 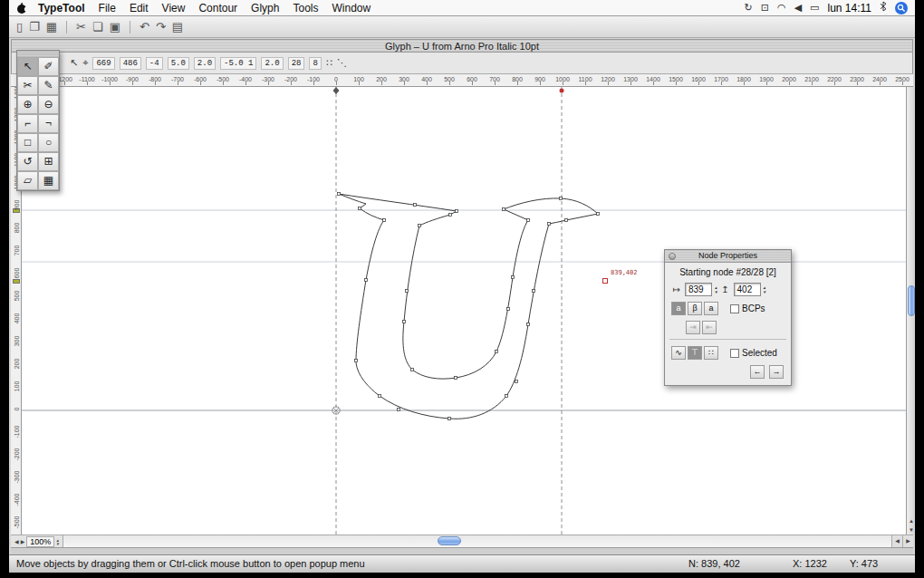 I want to click on field-4: 5.0, so click(x=178, y=63).